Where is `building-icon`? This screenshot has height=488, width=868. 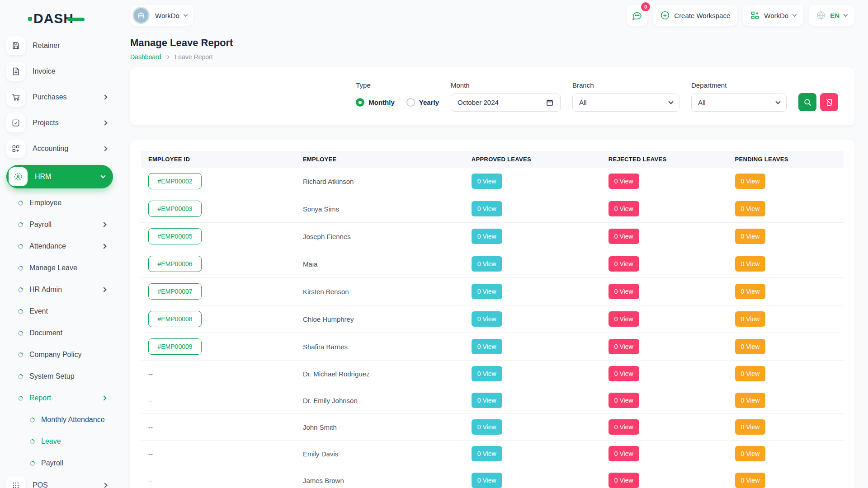
building-icon is located at coordinates (141, 15).